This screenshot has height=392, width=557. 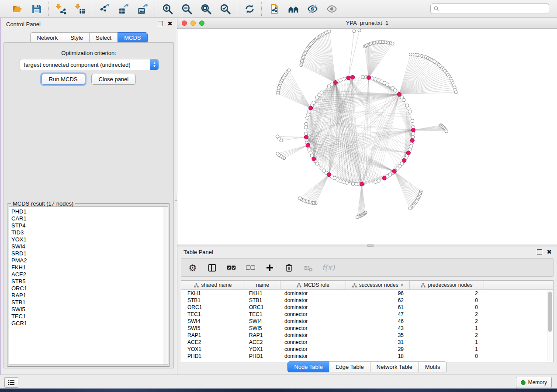 I want to click on result-node: TID3, so click(x=87, y=233).